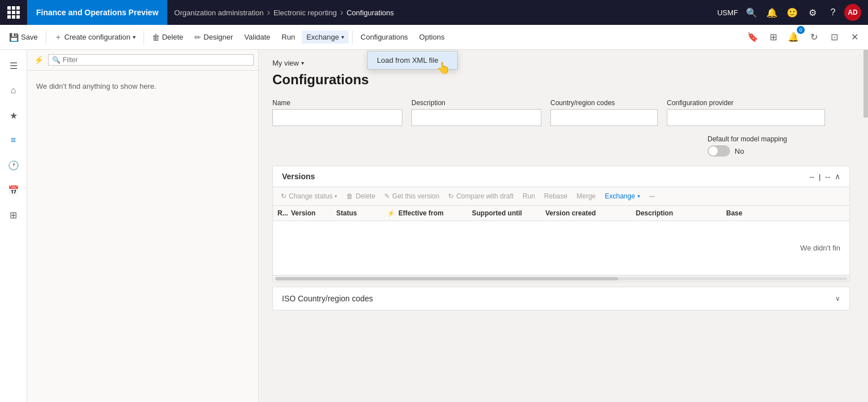  What do you see at coordinates (753, 37) in the screenshot?
I see `bookmark-icon: 🔖` at bounding box center [753, 37].